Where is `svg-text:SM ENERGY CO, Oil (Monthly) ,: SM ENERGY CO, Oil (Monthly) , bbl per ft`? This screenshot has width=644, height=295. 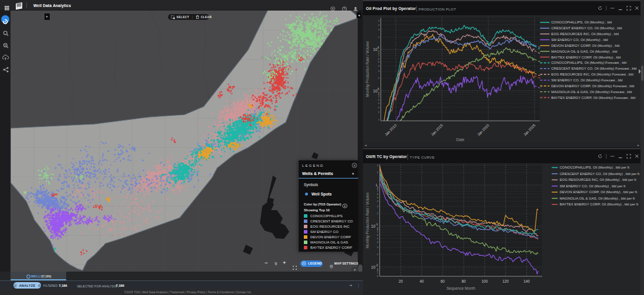
svg-text:SM ENERGY CO, Oil (Monthly) ,: SM ENERGY CO, Oil (Monthly) , bbl per ft is located at coordinates (592, 186).